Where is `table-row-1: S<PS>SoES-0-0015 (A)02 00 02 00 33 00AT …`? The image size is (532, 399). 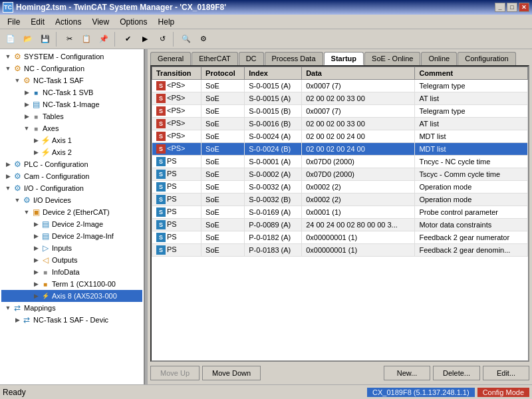
table-row-1: S<PS>SoES-0-0015 (A)02 00 02 00 33 00AT … is located at coordinates (340, 98).